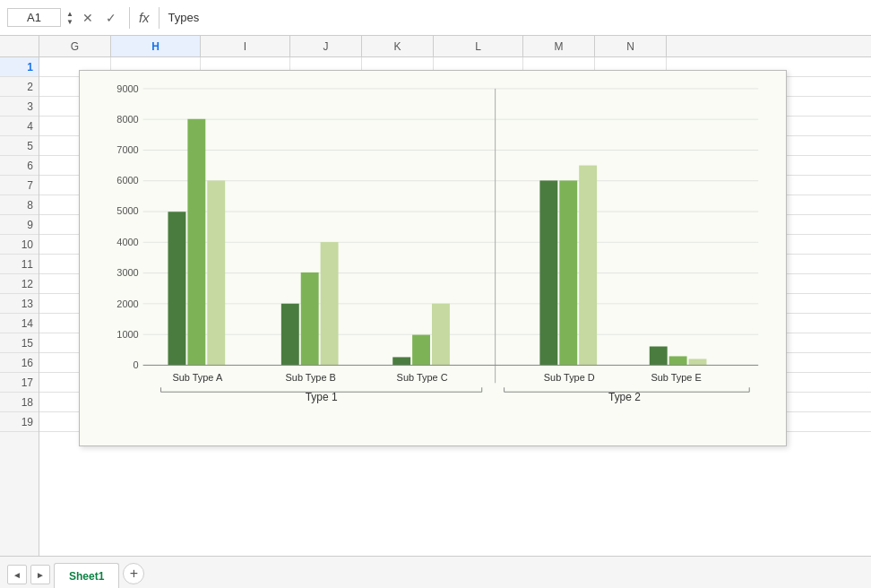  Describe the element at coordinates (423, 377) in the screenshot. I see `svg-text: Sub Type C` at that location.